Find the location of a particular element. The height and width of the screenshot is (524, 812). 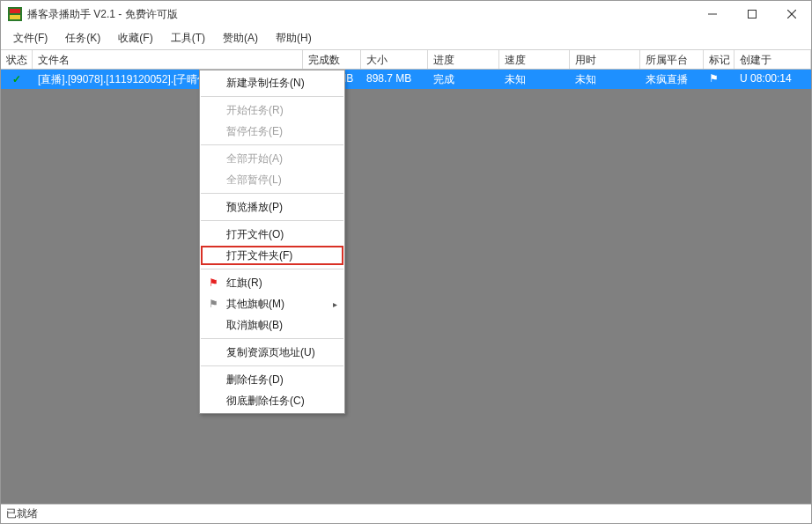

table-row: ✓ [直播].[99078].[1119120052].[子晴伴你久久].[2.… is located at coordinates (406, 79).